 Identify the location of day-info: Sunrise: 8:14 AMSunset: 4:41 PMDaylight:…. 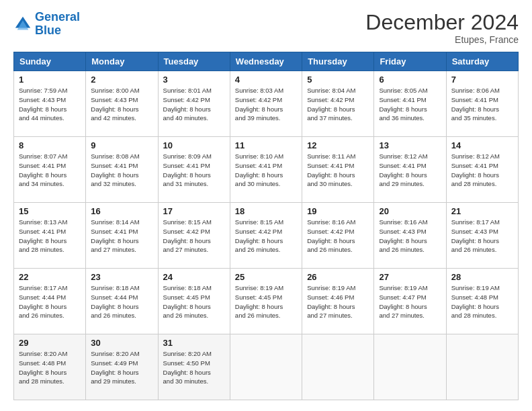
(122, 236).